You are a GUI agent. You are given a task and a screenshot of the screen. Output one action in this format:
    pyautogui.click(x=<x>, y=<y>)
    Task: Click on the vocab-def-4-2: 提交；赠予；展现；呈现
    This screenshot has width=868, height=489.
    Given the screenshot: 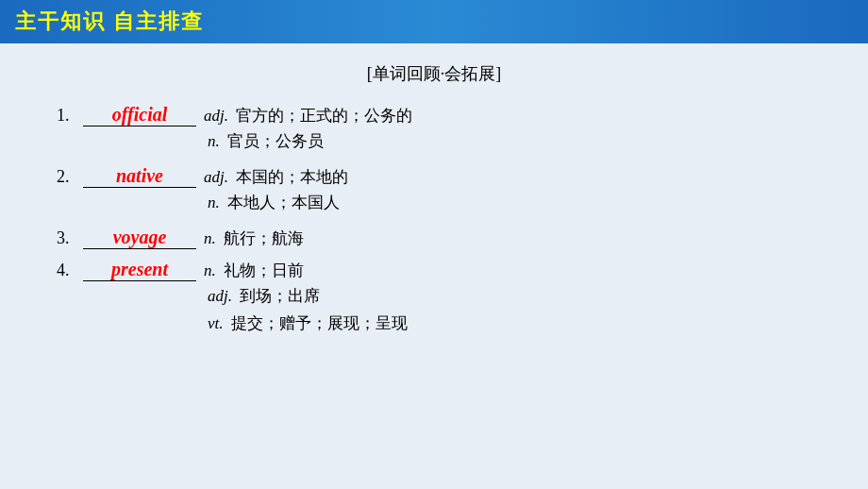 What is the action you would take?
    pyautogui.click(x=319, y=323)
    